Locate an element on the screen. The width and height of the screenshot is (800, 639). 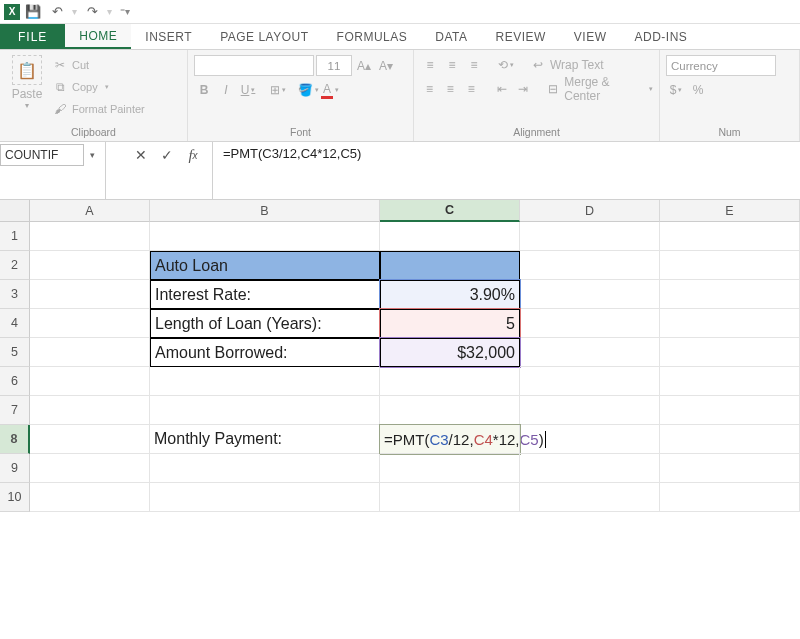
cell-A6 is located at coordinates (90, 382).